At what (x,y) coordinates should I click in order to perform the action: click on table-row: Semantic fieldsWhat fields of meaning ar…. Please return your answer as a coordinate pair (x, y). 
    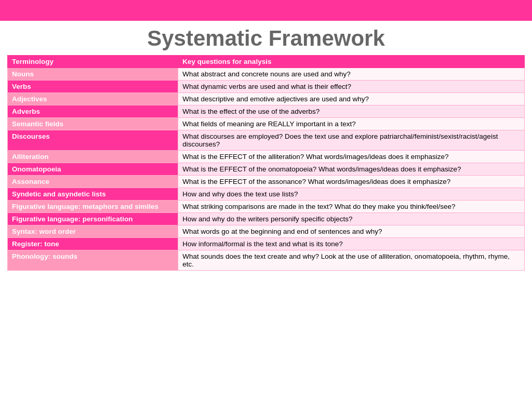
    Looking at the image, I should click on (266, 124).